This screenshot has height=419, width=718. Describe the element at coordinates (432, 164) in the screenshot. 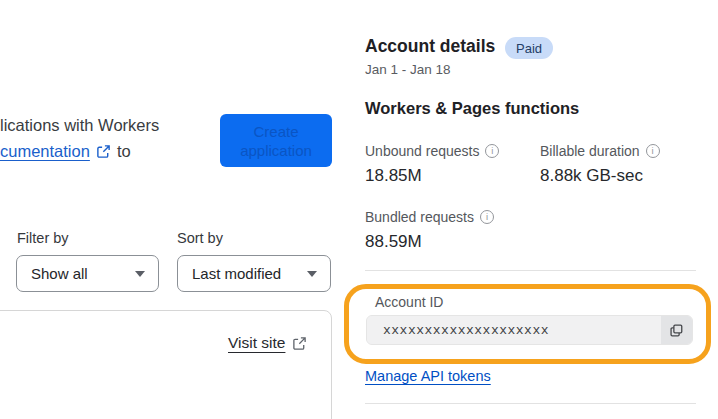

I see `metric-unbound-requests: Unbound requests i 18.85M` at that location.